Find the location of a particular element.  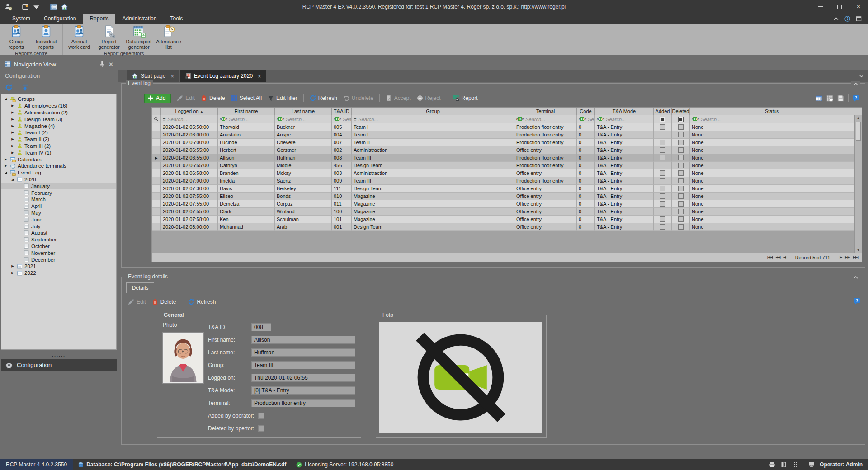

table-row: 2020-01-02 07:55:00ClarkWinland100Magazi… is located at coordinates (503, 212).